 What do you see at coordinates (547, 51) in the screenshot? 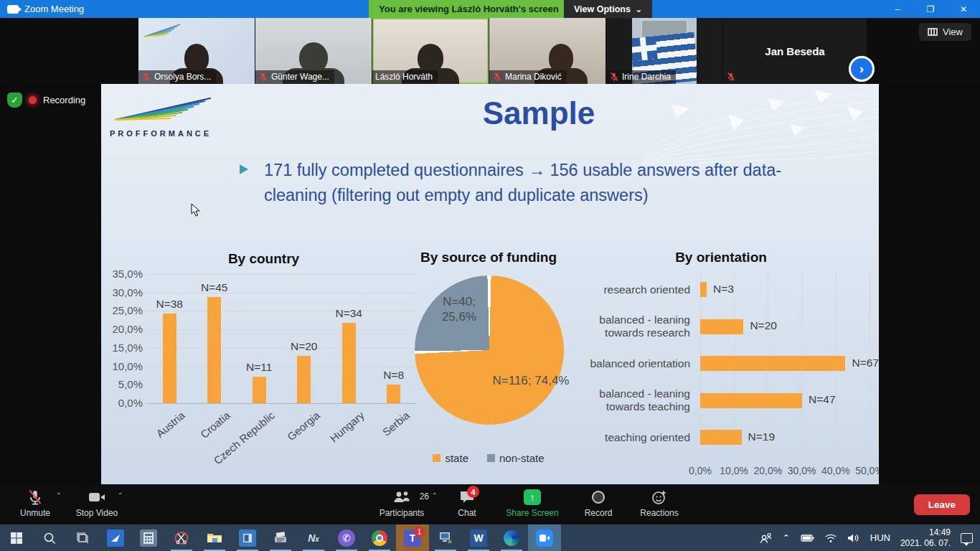
I see `video-tile-marina: Marina Diković` at bounding box center [547, 51].